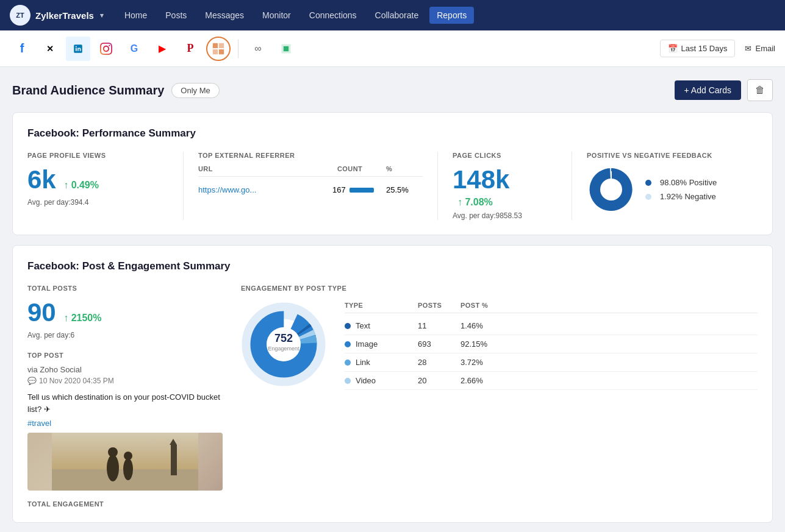  What do you see at coordinates (98, 180) in the screenshot?
I see `page-profile-views-value-row: 6k 0.49%` at bounding box center [98, 180].